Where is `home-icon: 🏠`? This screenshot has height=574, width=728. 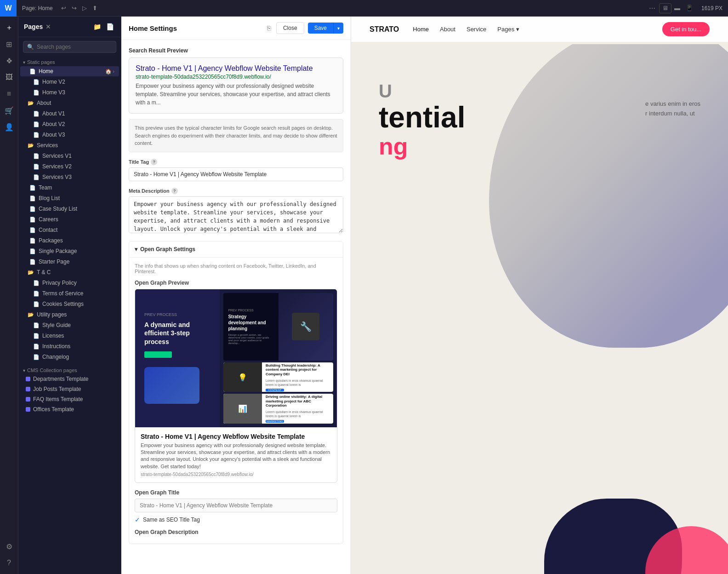
home-icon: 🏠 is located at coordinates (108, 72).